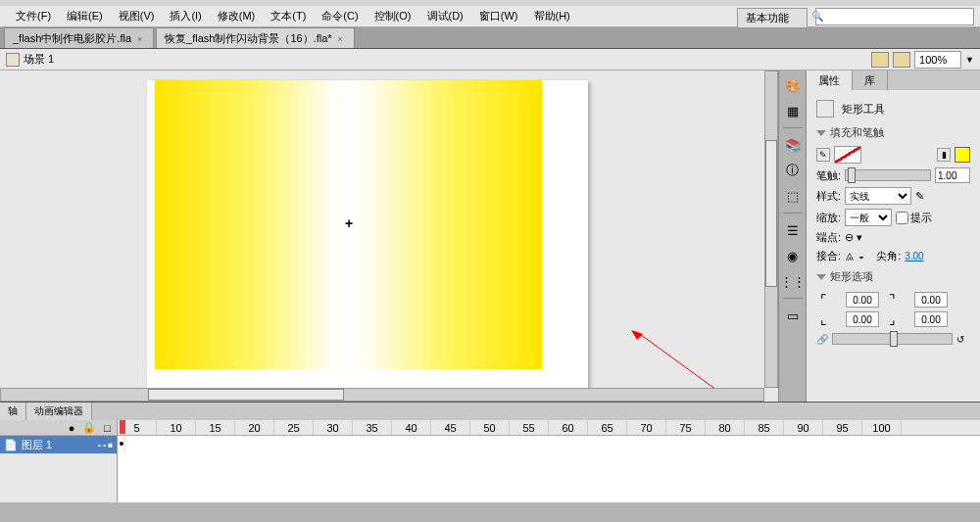 Image resolution: width=980 pixels, height=522 pixels. I want to click on join-select: ⩓ ▾, so click(855, 257).